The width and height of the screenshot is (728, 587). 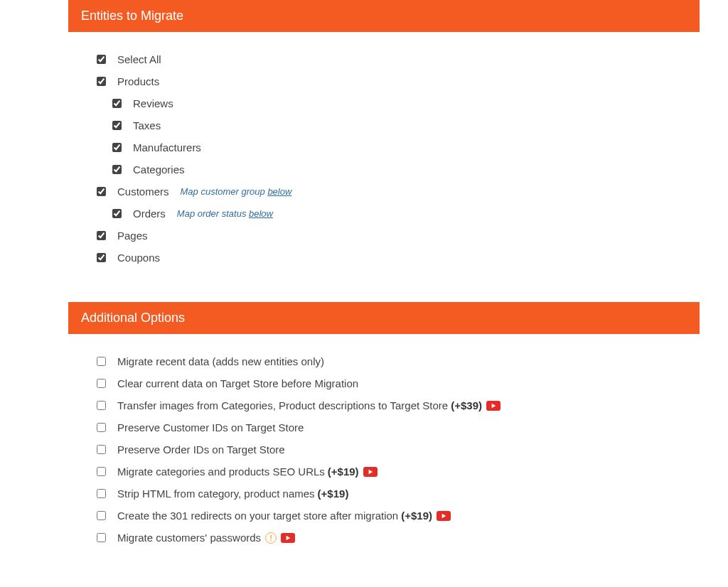 I want to click on youtube-icon-transfer-images, so click(x=493, y=406).